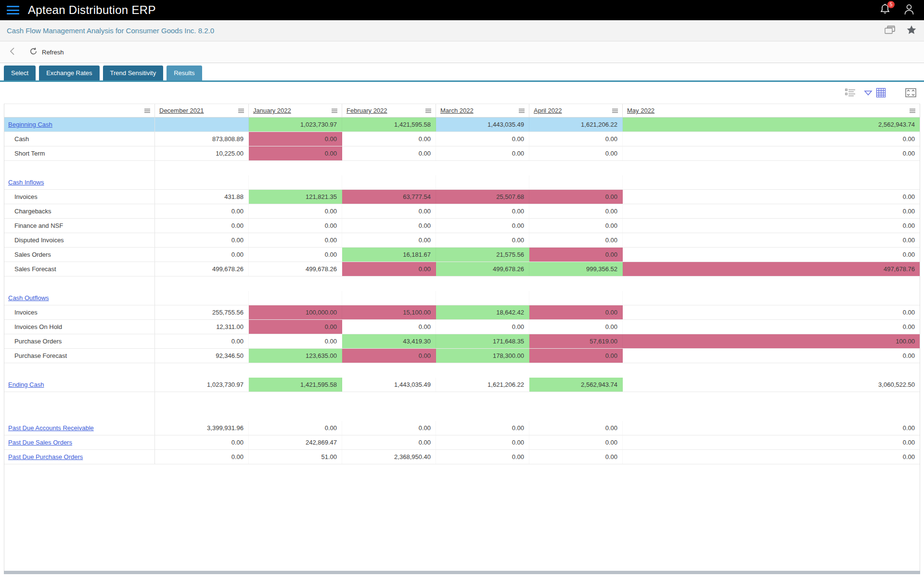 This screenshot has height=578, width=924. What do you see at coordinates (462, 168) in the screenshot?
I see `table-row` at bounding box center [462, 168].